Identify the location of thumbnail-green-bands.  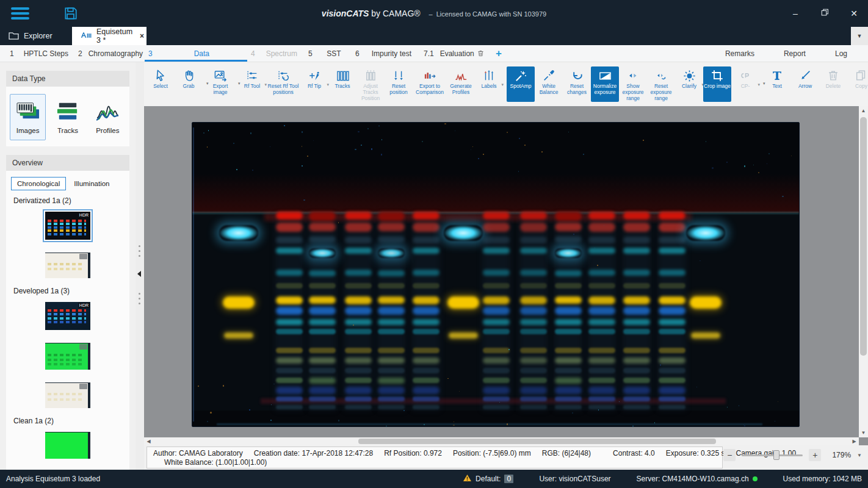
(68, 356).